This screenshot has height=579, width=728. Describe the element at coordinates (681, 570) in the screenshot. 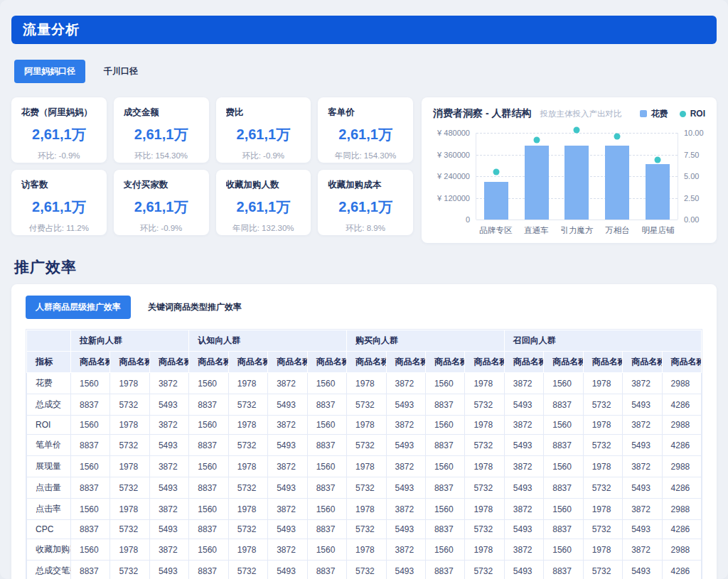

I see `value-cell: 4286` at that location.